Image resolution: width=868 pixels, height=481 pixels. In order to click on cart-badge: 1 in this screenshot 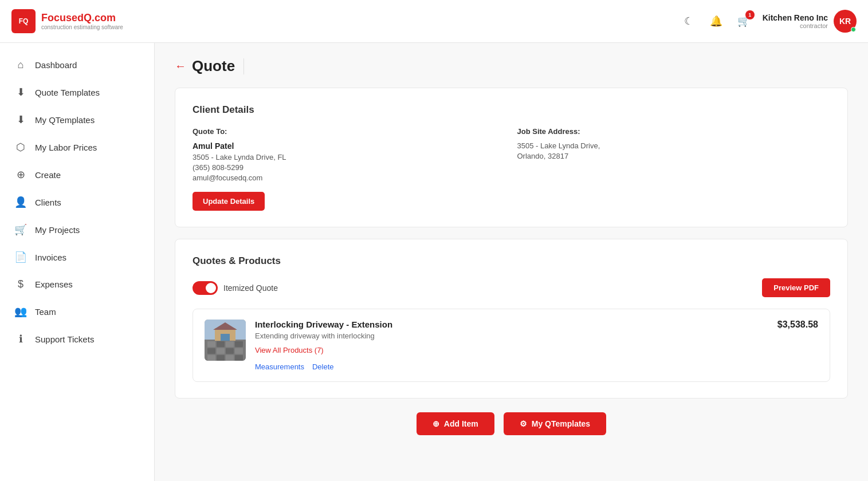, I will do `click(750, 15)`.